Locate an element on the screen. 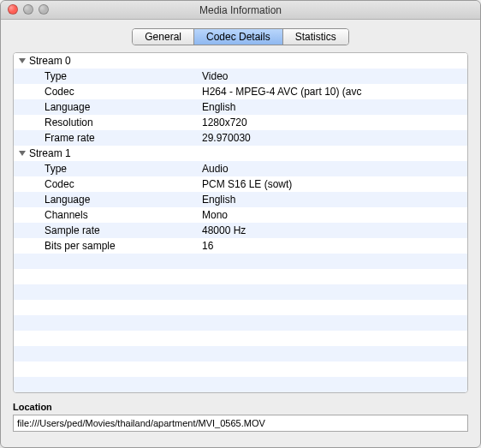 The image size is (481, 448). segmented-control: General Codec Details Statistics is located at coordinates (240, 37).